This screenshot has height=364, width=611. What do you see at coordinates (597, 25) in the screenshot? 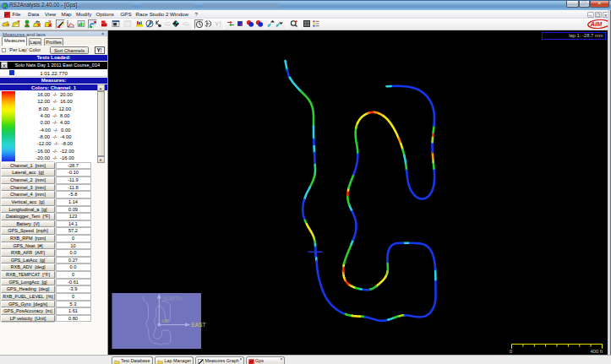
I see `svg-text: AIM` at bounding box center [597, 25].